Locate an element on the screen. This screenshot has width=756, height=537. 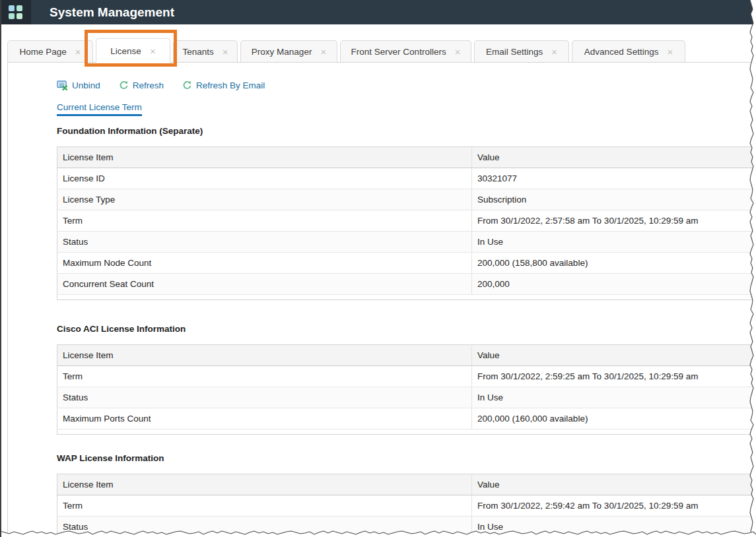
table-row: License Type Subscription is located at coordinates (407, 200).